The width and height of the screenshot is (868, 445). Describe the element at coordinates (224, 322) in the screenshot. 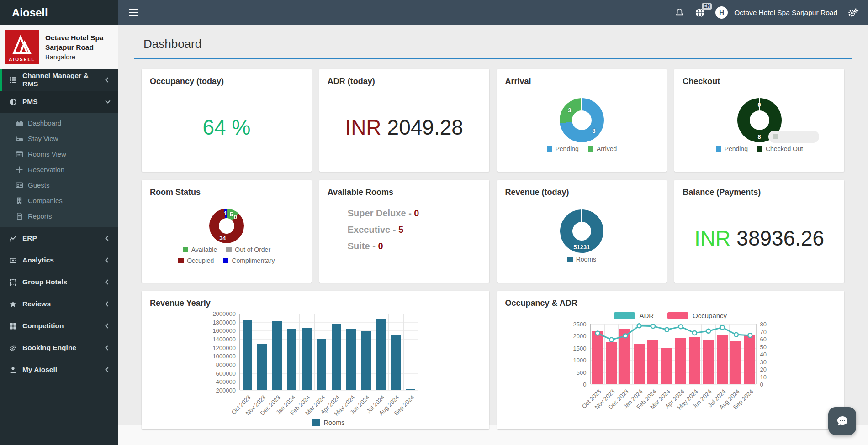

I see `y-axis-tick: 1800000` at that location.